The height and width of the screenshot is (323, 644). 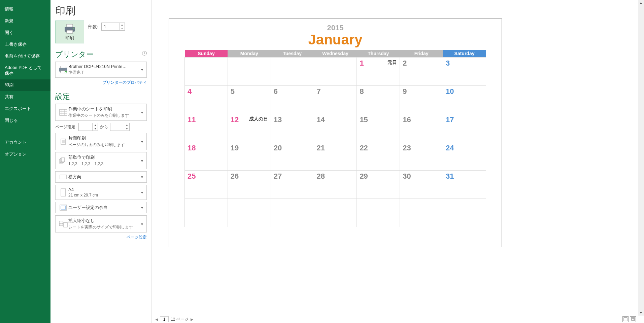 I want to click on calendar-day-header: Monday, so click(x=249, y=54).